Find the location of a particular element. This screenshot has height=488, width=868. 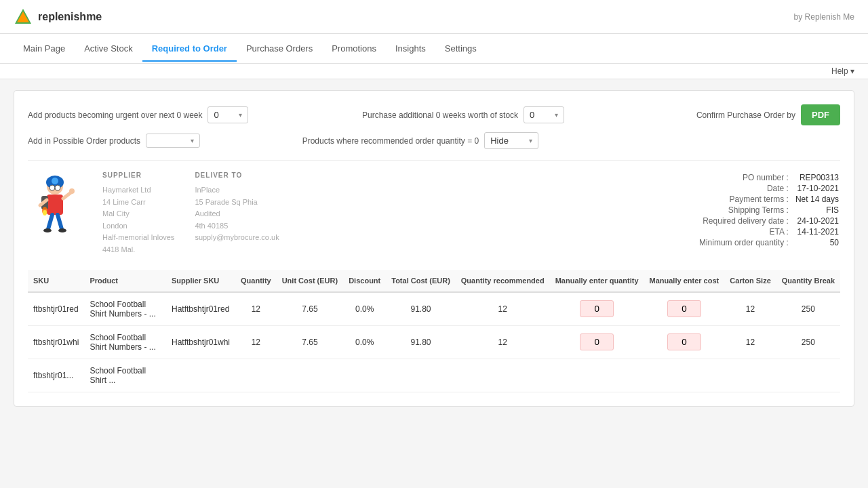

nav-settings: Settings is located at coordinates (461, 49).